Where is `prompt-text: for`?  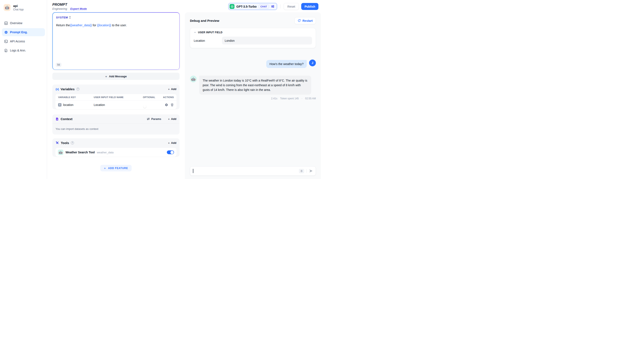
prompt-text: for is located at coordinates (94, 25).